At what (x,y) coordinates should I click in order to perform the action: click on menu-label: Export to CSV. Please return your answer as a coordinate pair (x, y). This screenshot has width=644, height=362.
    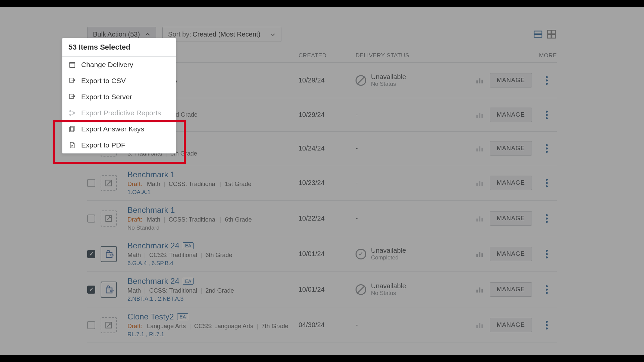
    Looking at the image, I should click on (103, 81).